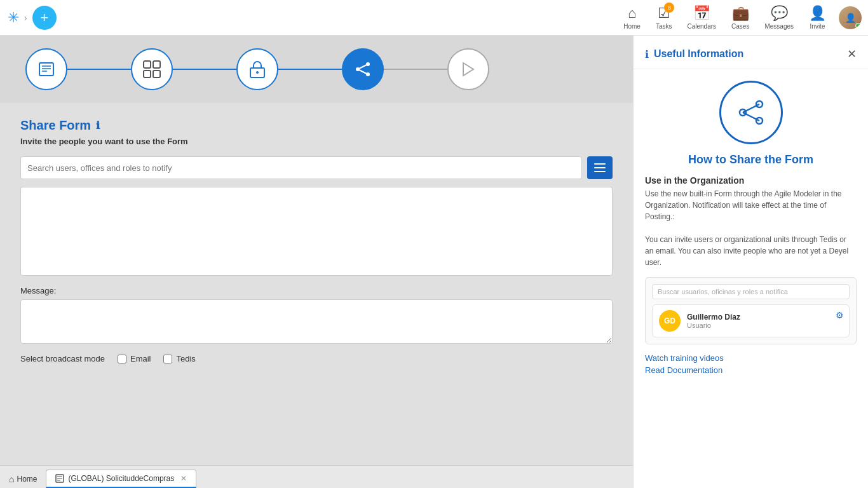 Image resolution: width=868 pixels, height=488 pixels. Describe the element at coordinates (46, 69) in the screenshot. I see `step-form` at that location.